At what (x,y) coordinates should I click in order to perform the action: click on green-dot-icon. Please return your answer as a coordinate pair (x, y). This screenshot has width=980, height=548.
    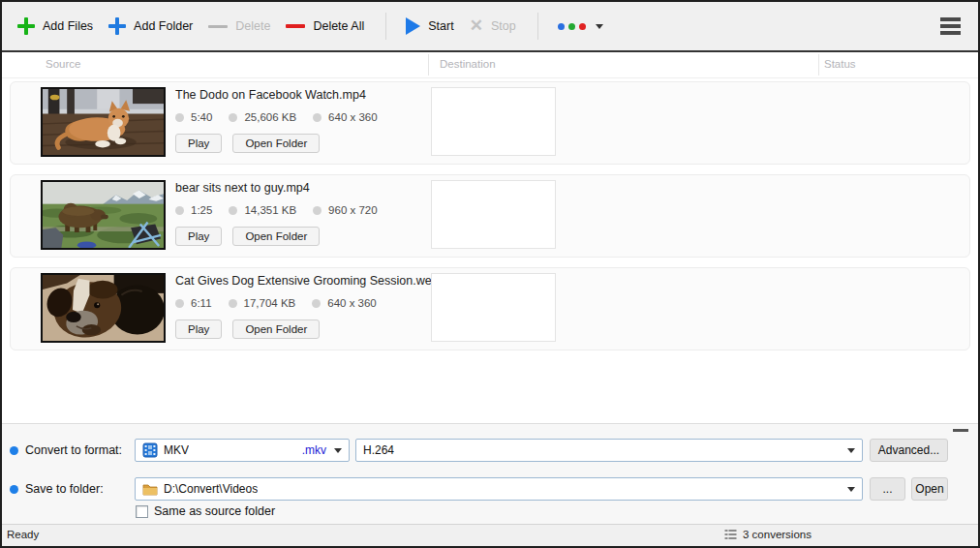
    Looking at the image, I should click on (571, 27).